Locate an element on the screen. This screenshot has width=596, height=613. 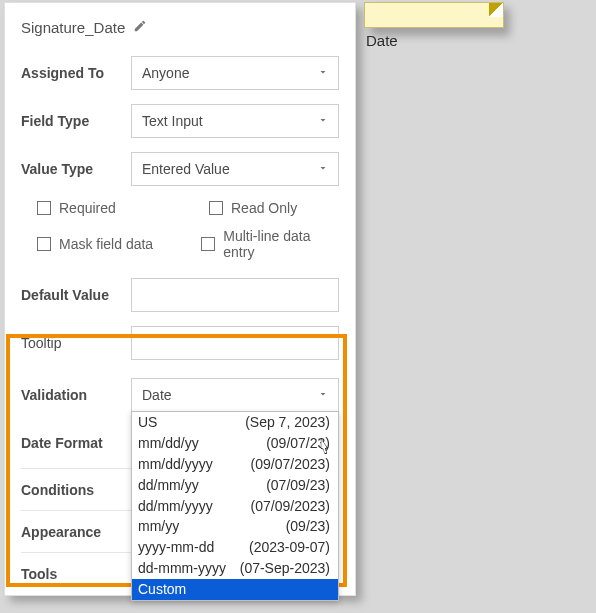
date-format-option: US (Sep 7, 2023) is located at coordinates (235, 422).